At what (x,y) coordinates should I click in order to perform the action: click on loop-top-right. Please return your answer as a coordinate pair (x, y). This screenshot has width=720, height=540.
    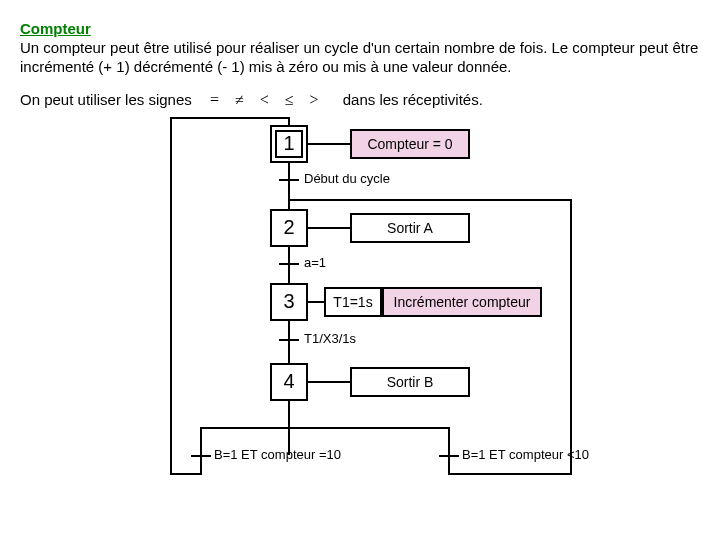
    Looking at the image, I should click on (430, 200).